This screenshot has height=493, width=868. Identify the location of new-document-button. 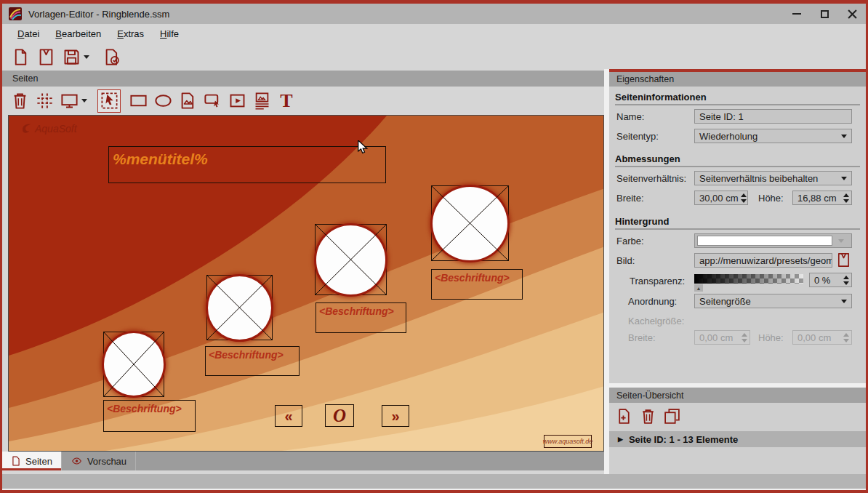
(20, 57).